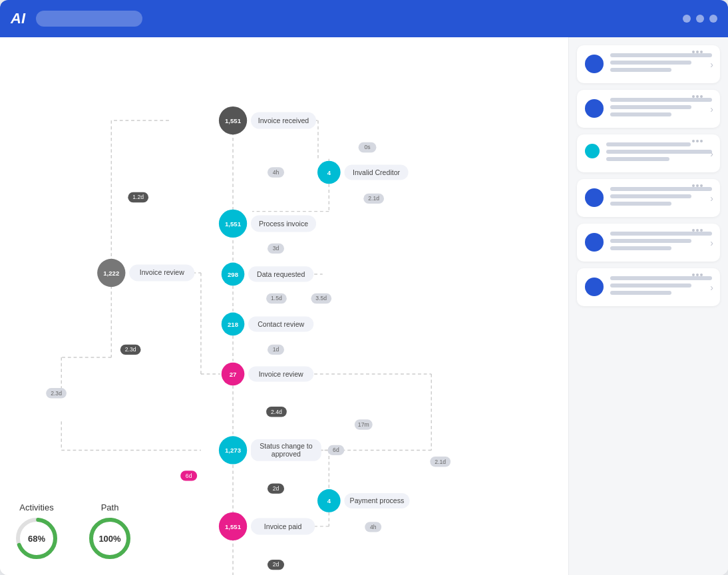 This screenshot has width=728, height=575. What do you see at coordinates (233, 224) in the screenshot?
I see `node-process-invoice: 1,551` at bounding box center [233, 224].